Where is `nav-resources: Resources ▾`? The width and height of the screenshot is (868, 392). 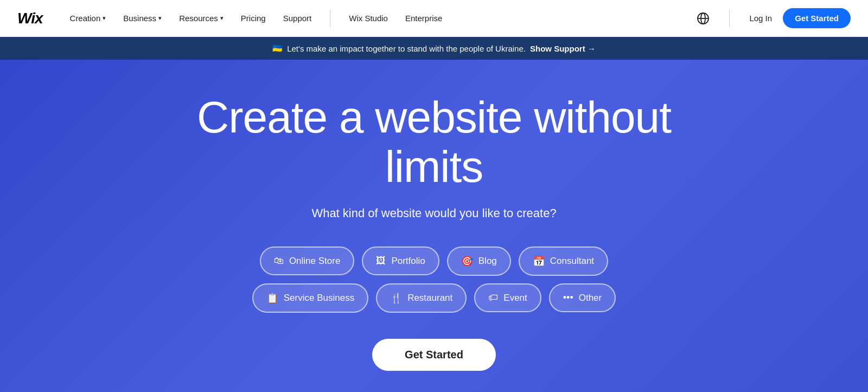 nav-resources: Resources ▾ is located at coordinates (201, 18).